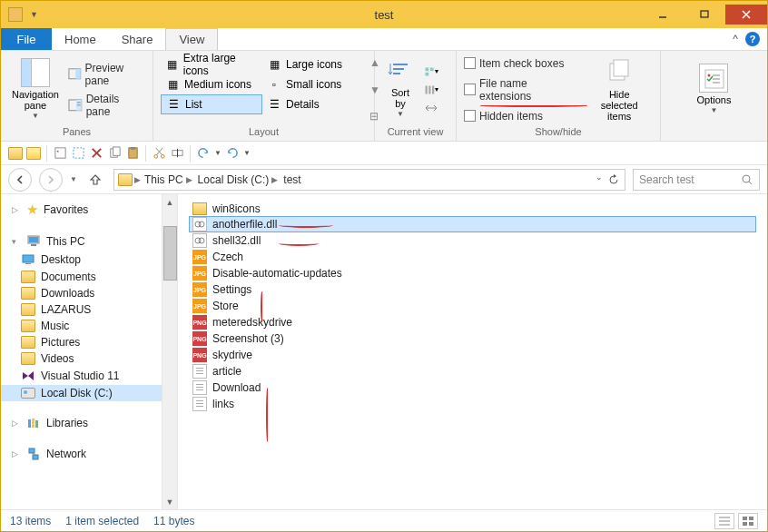 The image size is (768, 532). I want to click on file-item: win8icons, so click(472, 209).